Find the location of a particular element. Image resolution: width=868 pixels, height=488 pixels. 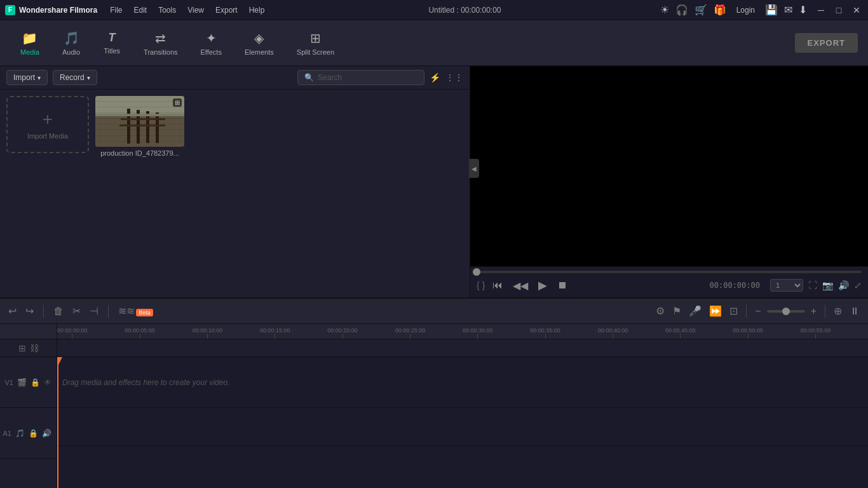

media-thumbnail: ⊞ production ID_4782379... is located at coordinates (140, 126).